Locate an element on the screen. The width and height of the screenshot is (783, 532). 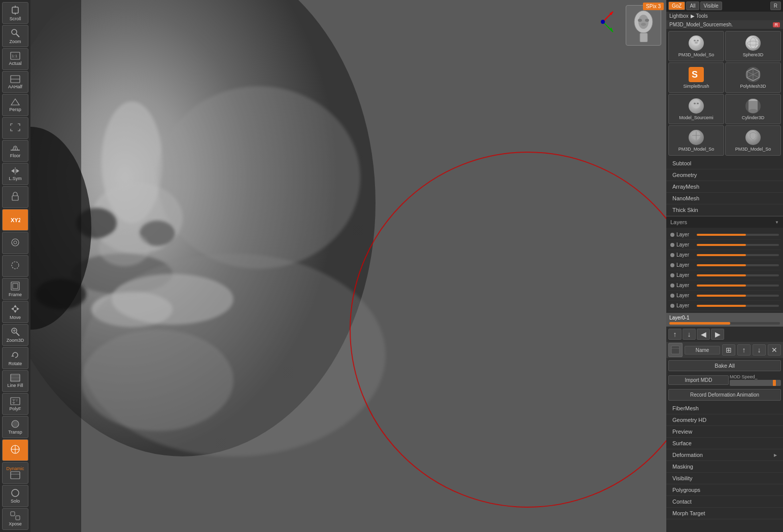
dynamic-tool: Dynamic is located at coordinates (15, 473).